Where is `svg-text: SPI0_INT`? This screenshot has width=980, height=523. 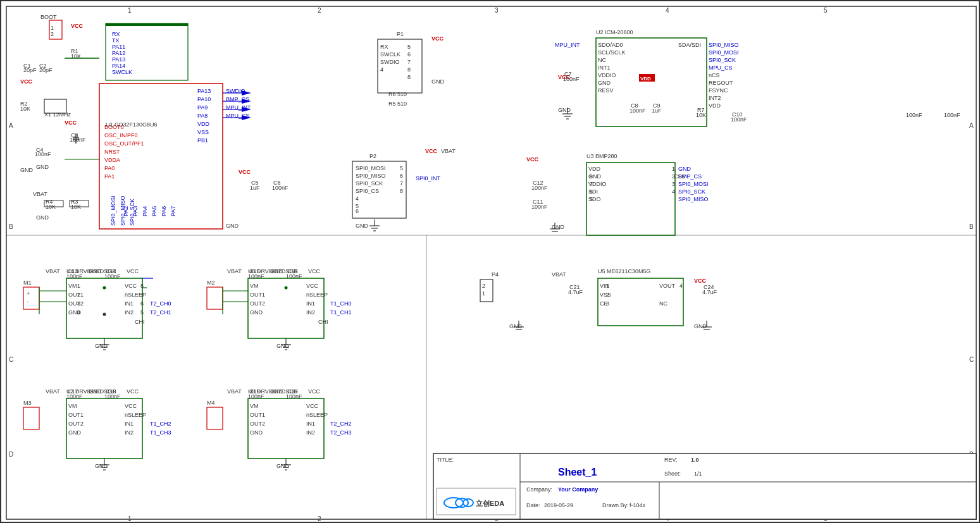 svg-text: SPI0_INT is located at coordinates (428, 178).